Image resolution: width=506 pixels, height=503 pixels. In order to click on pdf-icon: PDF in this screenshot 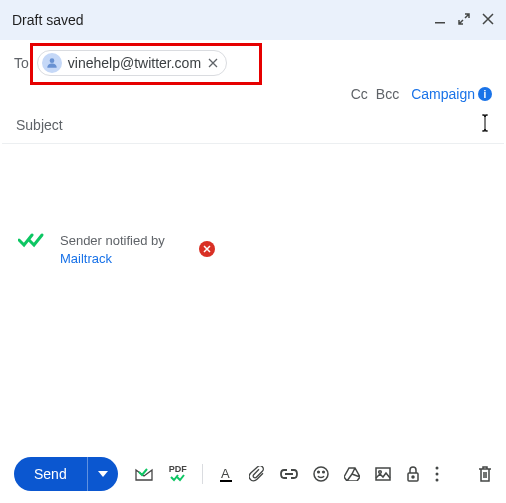, I will do `click(178, 474)`.